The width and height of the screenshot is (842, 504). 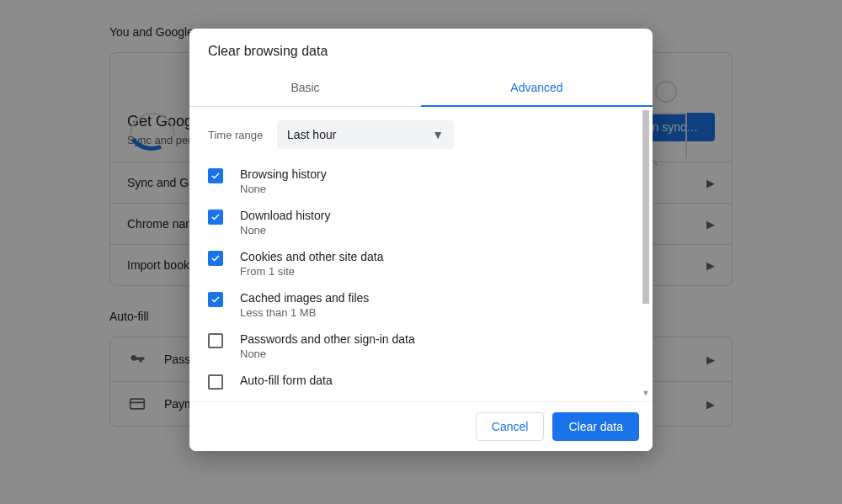 What do you see at coordinates (510, 427) in the screenshot?
I see `cancel-button: Cancel` at bounding box center [510, 427].